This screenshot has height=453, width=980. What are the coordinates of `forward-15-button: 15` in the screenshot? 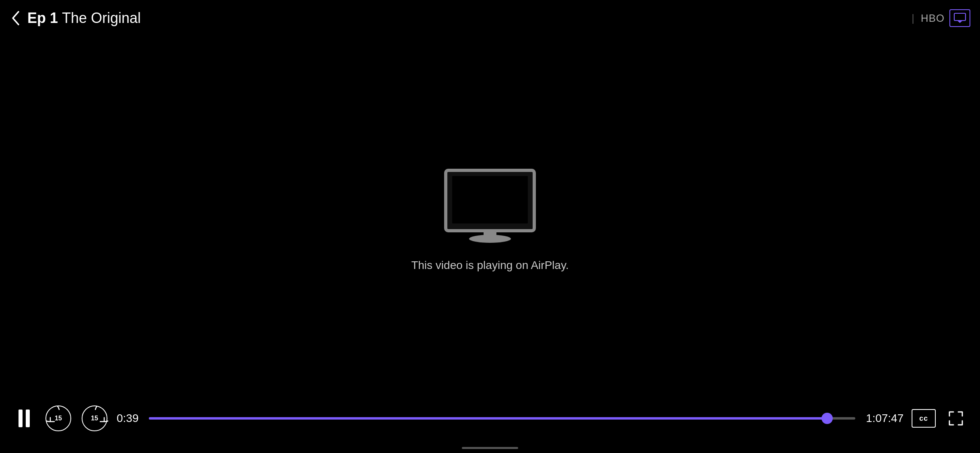 It's located at (95, 418).